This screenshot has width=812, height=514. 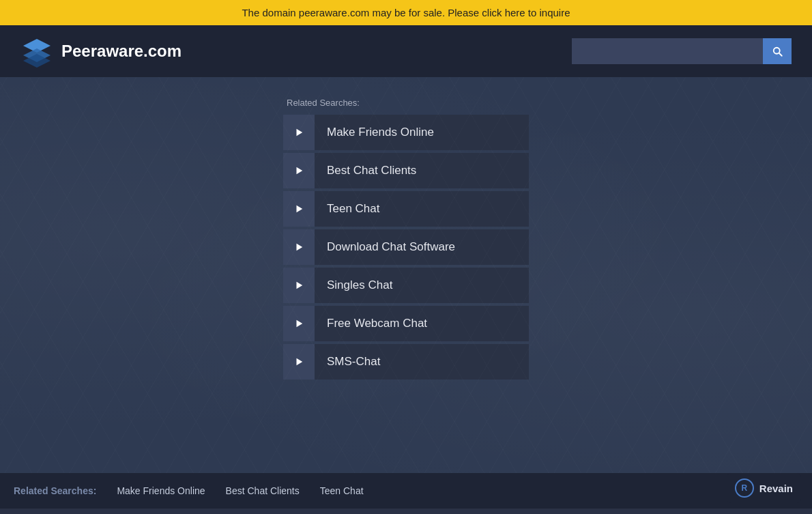 What do you see at coordinates (777, 51) in the screenshot?
I see `search-button` at bounding box center [777, 51].